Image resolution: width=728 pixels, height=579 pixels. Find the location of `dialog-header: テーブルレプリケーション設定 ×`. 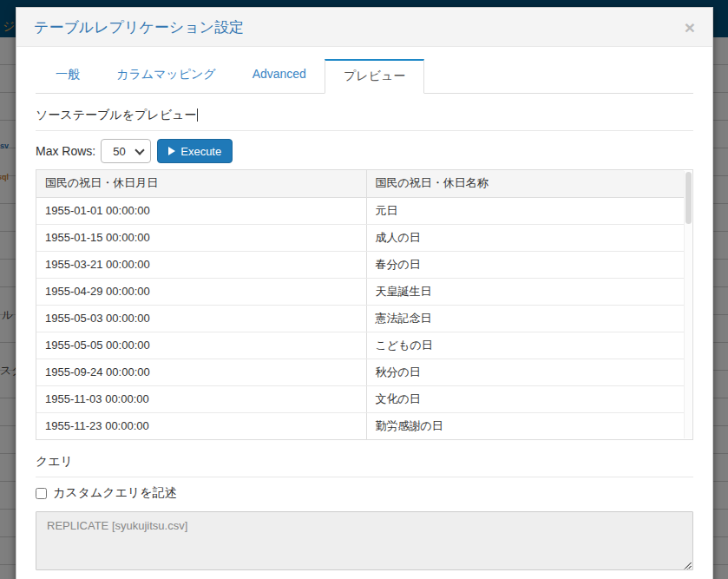

dialog-header: テーブルレプリケーション設定 × is located at coordinates (364, 28).